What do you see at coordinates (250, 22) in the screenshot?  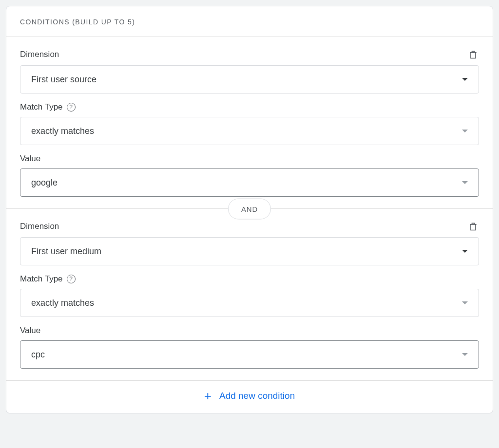 I see `card-title: CONDITIONS (BUILD UP TO 5)` at bounding box center [250, 22].